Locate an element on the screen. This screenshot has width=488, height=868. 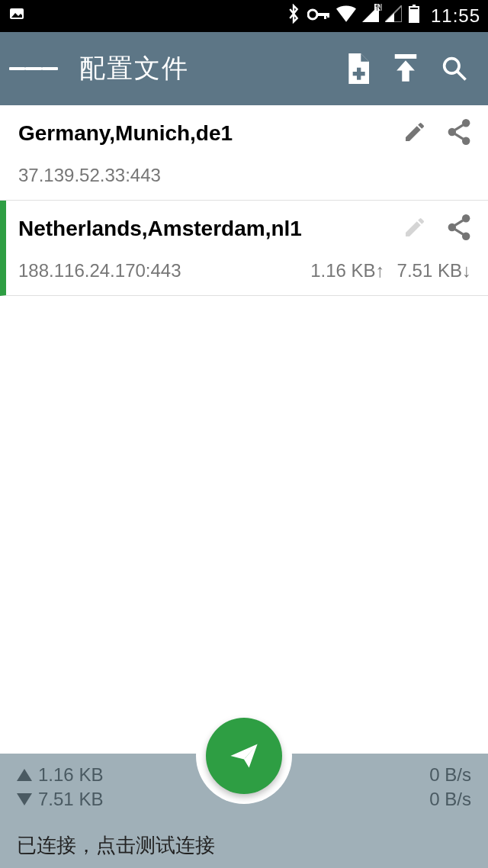
app-bar: 配置文件 is located at coordinates (244, 69).